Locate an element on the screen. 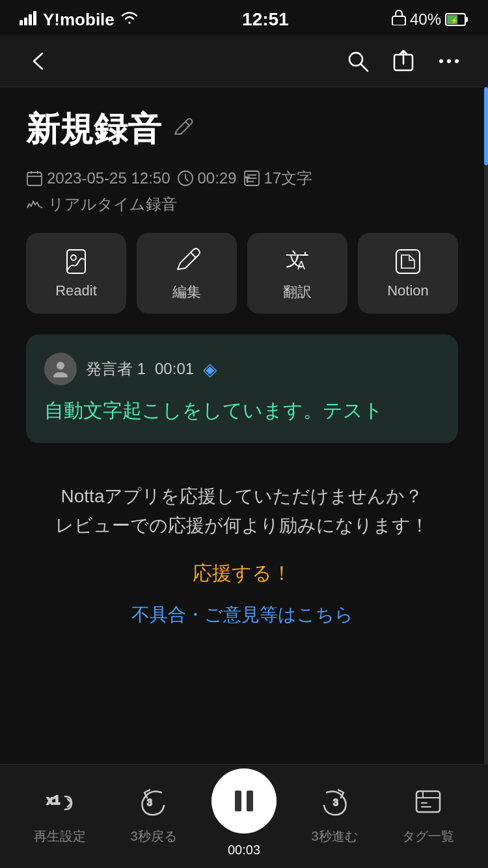  realtime-row: リアルタイム録音 is located at coordinates (242, 204).